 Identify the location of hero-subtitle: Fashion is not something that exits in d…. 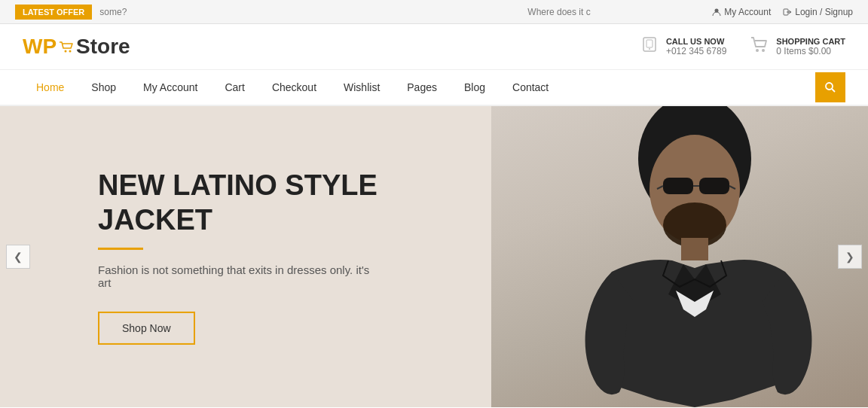
(241, 276).